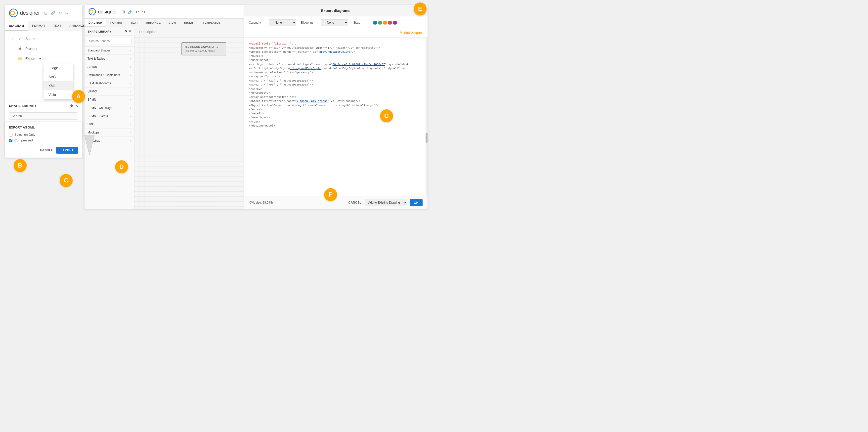  What do you see at coordinates (173, 23) in the screenshot?
I see `tab-view-right: VIEW` at bounding box center [173, 23].